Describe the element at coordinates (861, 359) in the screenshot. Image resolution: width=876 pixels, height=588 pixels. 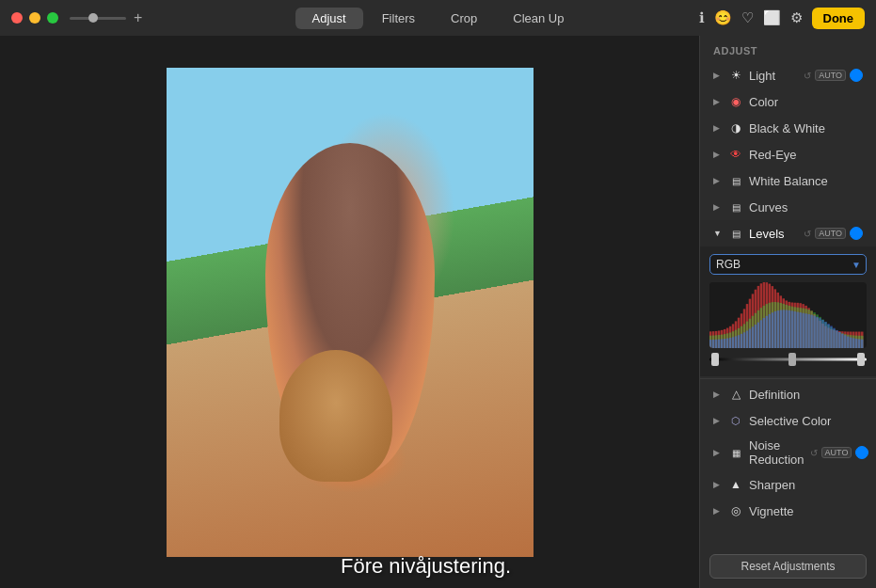
I see `levels-highlight-handle` at that location.